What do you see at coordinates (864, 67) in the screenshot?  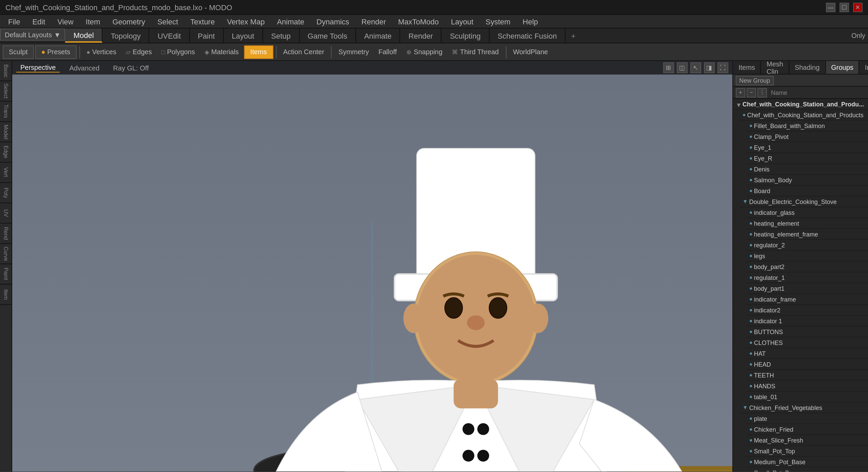 I see `rp-tab-images: Images` at bounding box center [864, 67].